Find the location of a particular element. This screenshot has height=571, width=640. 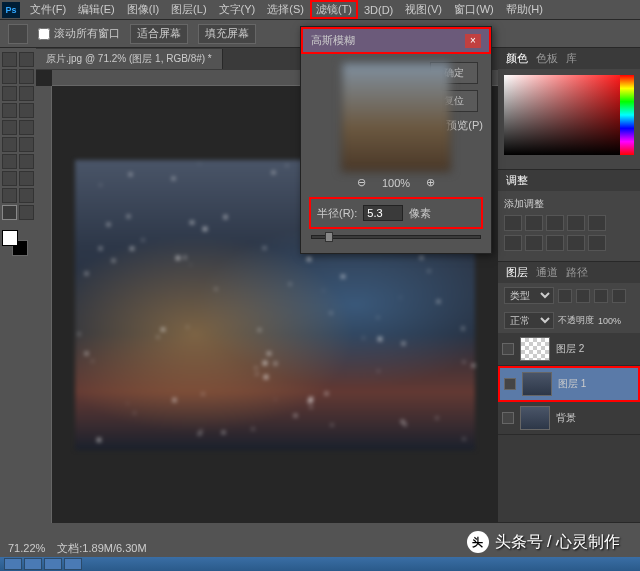

layer-row: 图层 2 is located at coordinates (569, 350).